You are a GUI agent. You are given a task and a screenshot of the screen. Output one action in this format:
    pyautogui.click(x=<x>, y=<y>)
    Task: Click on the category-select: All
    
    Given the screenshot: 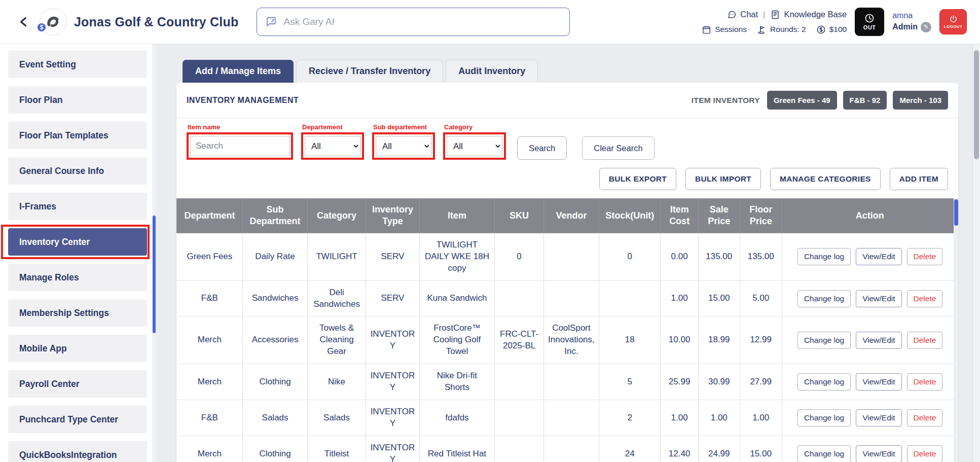 What is the action you would take?
    pyautogui.click(x=475, y=146)
    